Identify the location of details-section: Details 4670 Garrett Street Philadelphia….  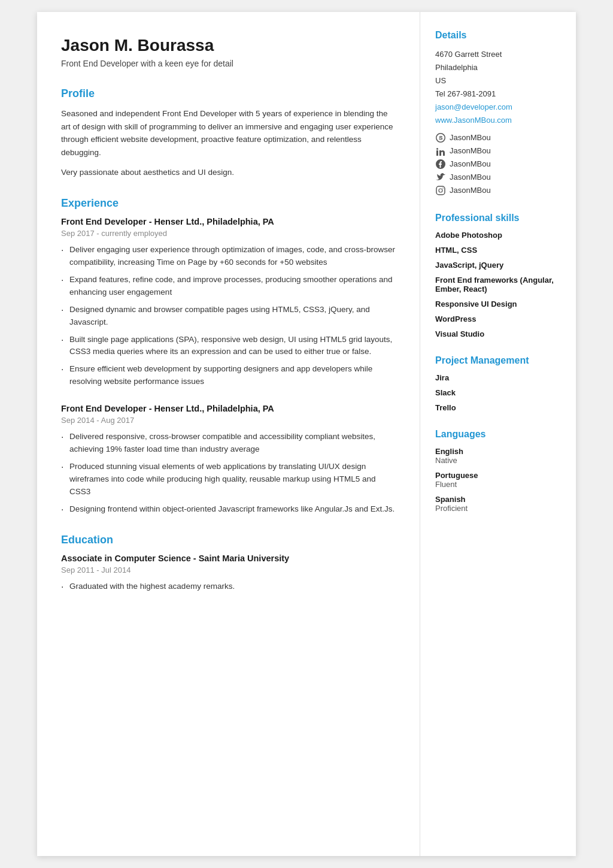
(498, 113).